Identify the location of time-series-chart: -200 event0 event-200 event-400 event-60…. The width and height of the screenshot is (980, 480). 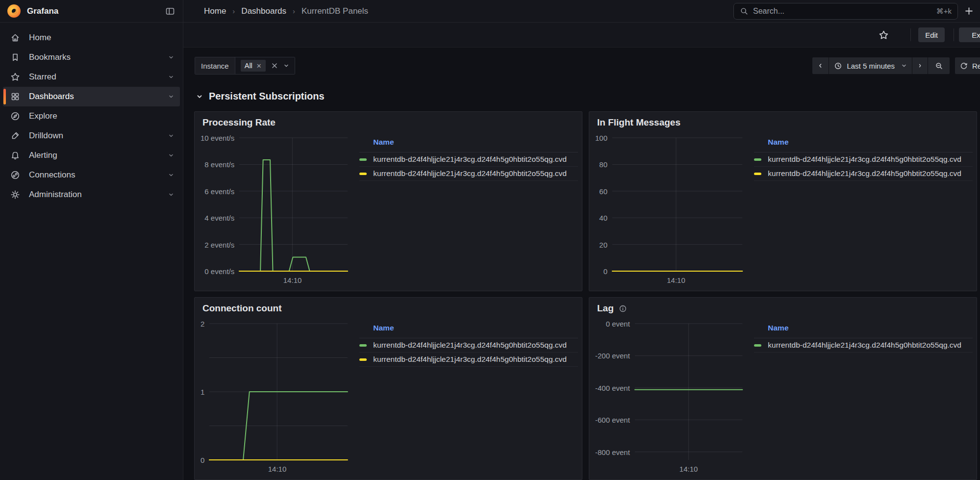
(669, 392).